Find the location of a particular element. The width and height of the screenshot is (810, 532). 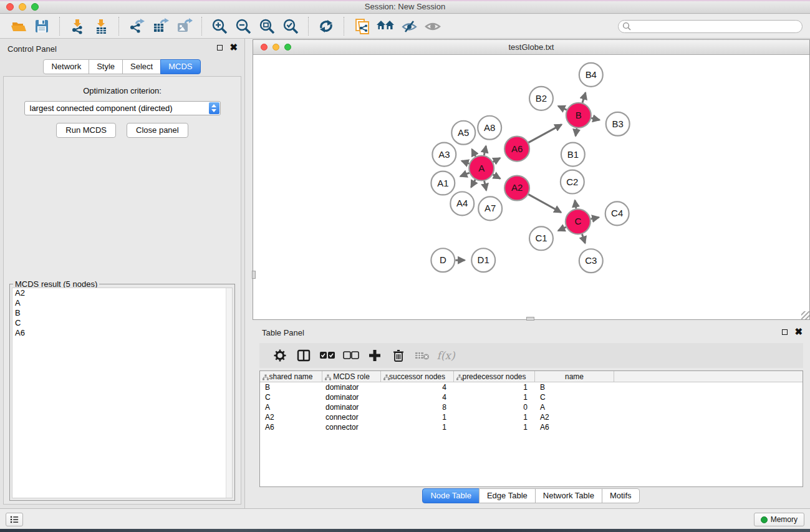

export-network-button is located at coordinates (137, 26).